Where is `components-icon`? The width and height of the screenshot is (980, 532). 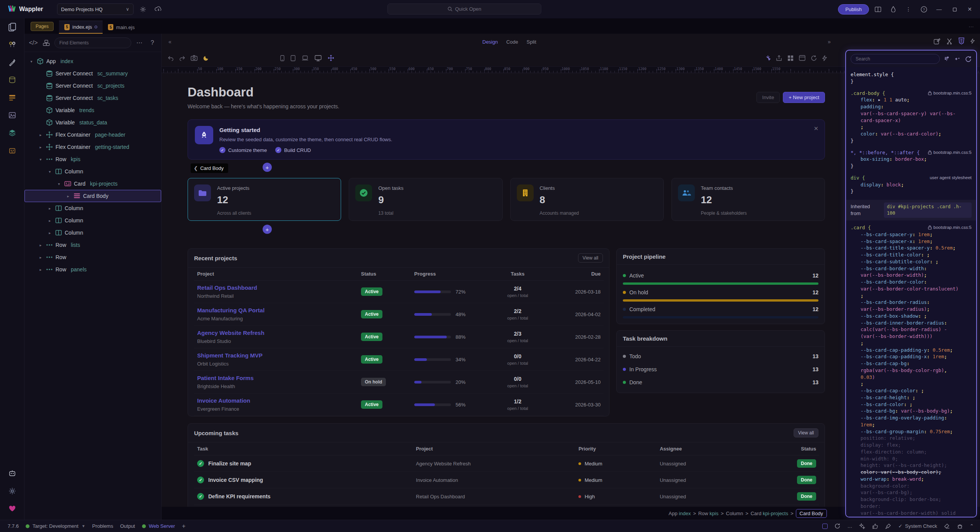
components-icon is located at coordinates (12, 150).